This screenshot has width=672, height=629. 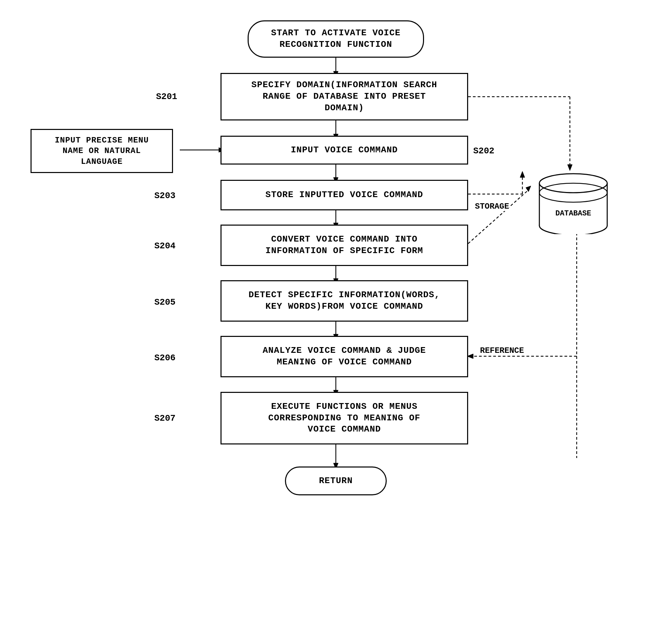 What do you see at coordinates (336, 481) in the screenshot?
I see `return-node: RETURN` at bounding box center [336, 481].